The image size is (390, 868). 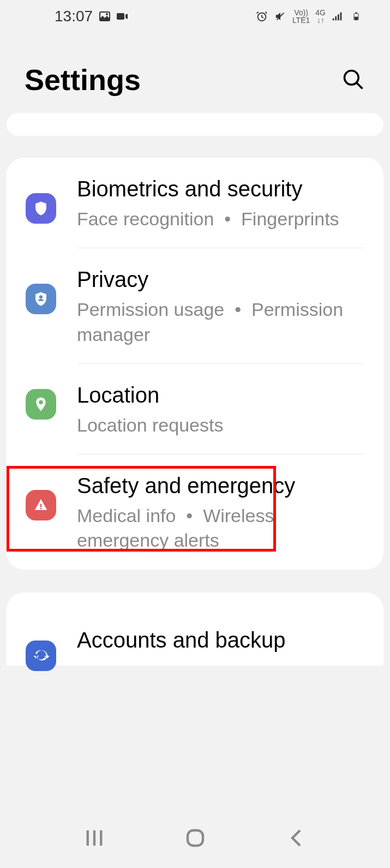 I want to click on videocam-icon, so click(x=122, y=16).